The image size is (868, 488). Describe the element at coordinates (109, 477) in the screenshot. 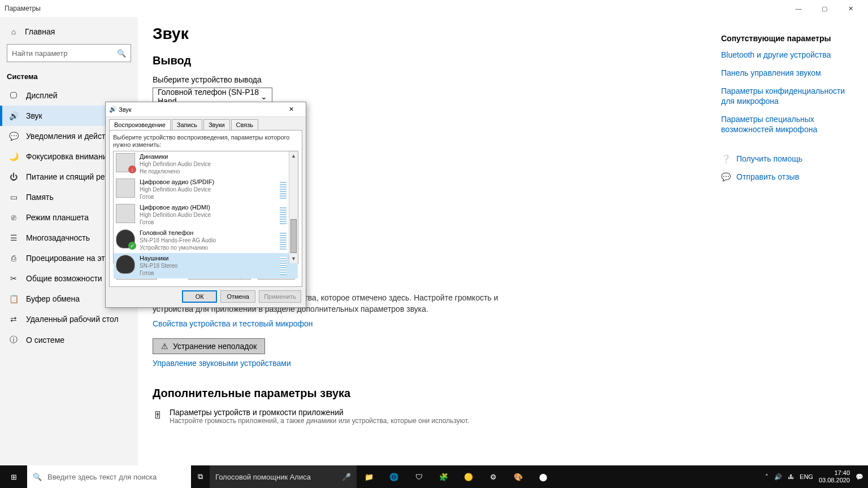

I see `taskbar-search: 🔍 Введите здесь текст для поиска` at that location.